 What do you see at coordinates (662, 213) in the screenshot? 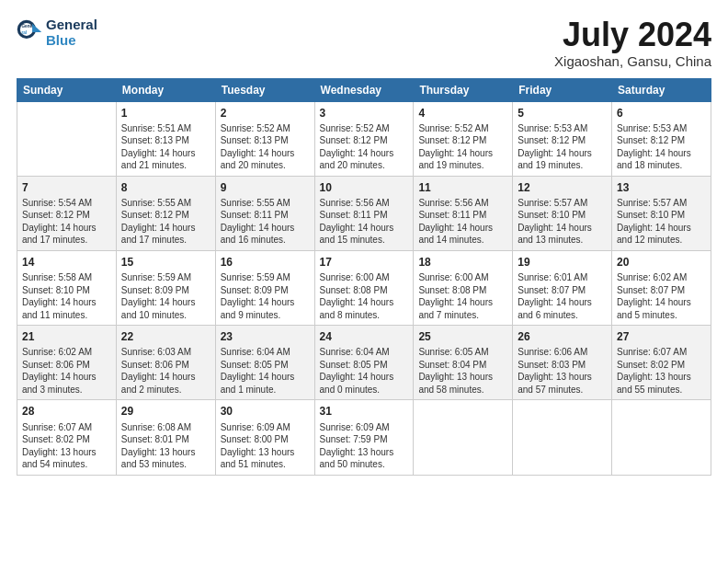
I see `day-cell: 13Sunrise: 5:57 AMSunset: 8:10 PMDayligh…` at bounding box center [662, 213].